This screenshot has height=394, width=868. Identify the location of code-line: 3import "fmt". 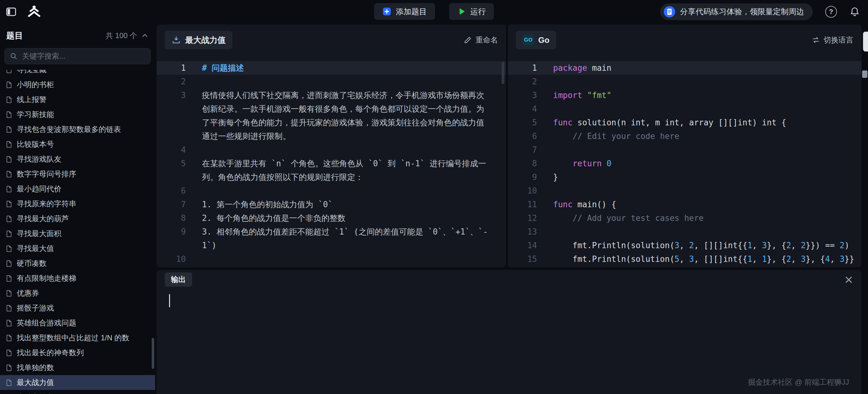
(685, 95).